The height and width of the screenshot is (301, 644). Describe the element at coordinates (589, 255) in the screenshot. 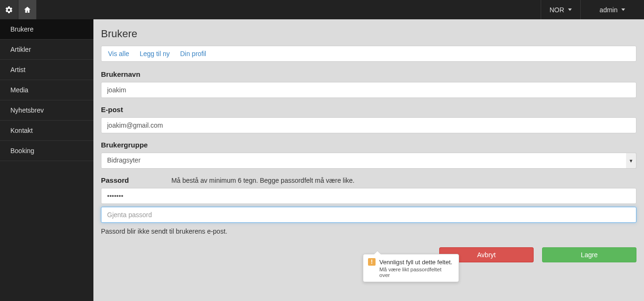

I see `save-button: Lagre` at that location.